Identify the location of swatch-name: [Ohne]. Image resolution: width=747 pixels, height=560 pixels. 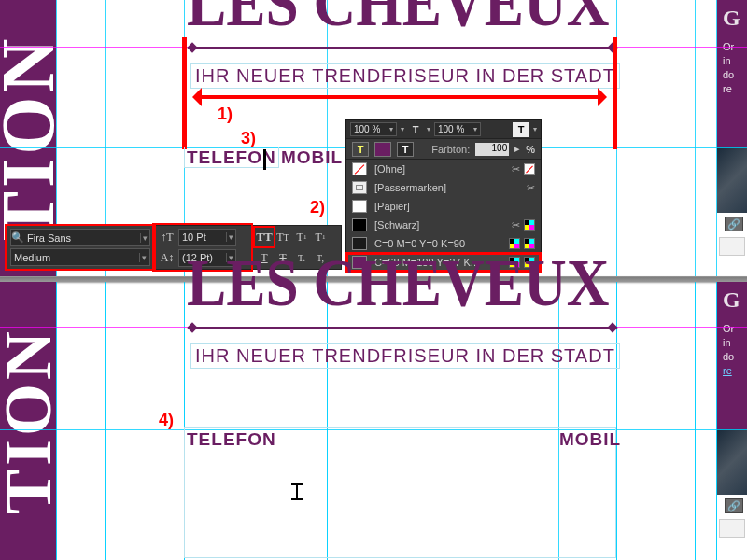
(439, 169).